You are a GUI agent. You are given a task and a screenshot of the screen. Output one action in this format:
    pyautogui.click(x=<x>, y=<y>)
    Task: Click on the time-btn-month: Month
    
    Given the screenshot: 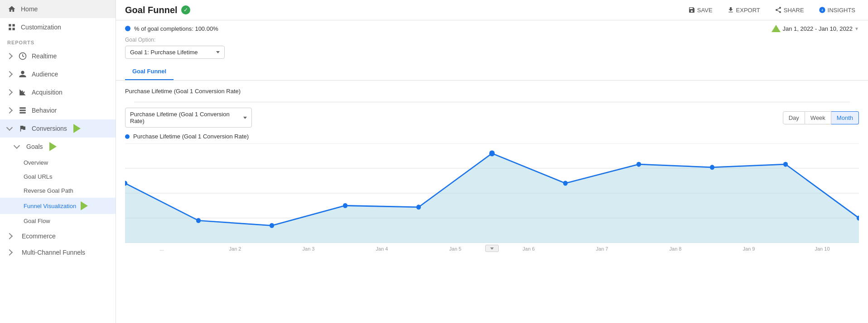 What is the action you would take?
    pyautogui.click(x=845, y=118)
    